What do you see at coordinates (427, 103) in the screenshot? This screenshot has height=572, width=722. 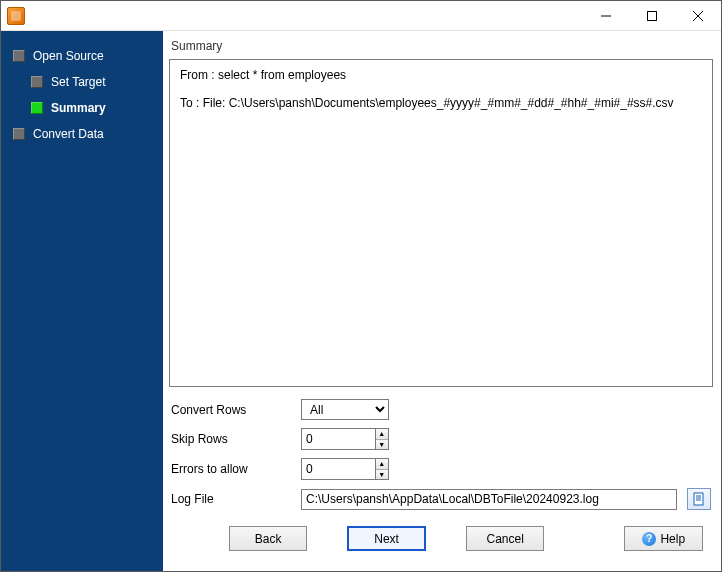 I see `summary-to-line: To : File: C:\Users\pansh\Documents\empl…` at bounding box center [427, 103].